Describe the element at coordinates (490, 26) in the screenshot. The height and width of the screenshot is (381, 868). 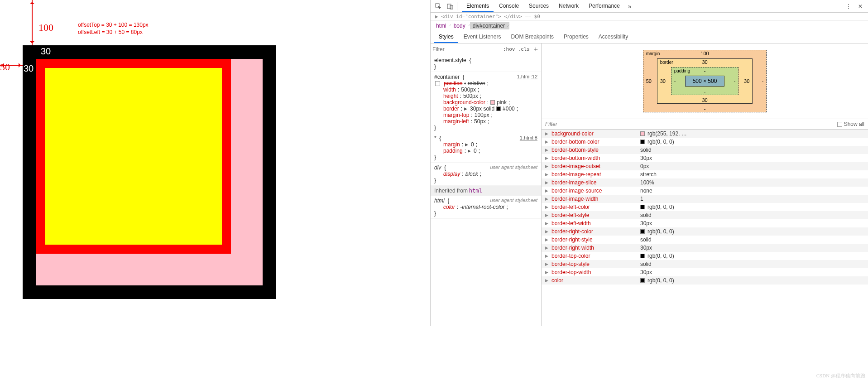
I see `breadcrumb-container: div#container` at that location.